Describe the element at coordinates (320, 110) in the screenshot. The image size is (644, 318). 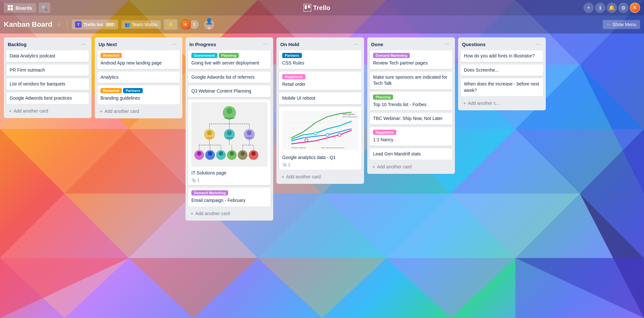
I see `list-onhold-cards: Partners CSS Rules Happiness Retail orde…` at that location.